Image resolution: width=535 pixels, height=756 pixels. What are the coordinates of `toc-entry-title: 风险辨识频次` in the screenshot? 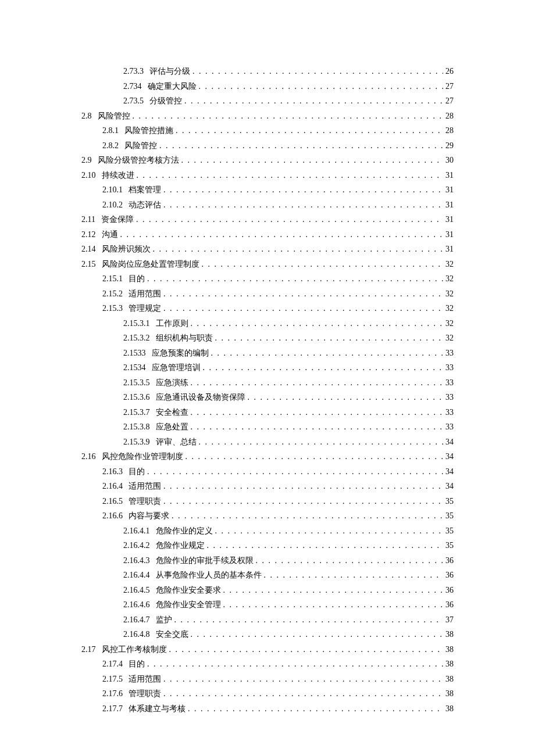 It's located at (126, 249).